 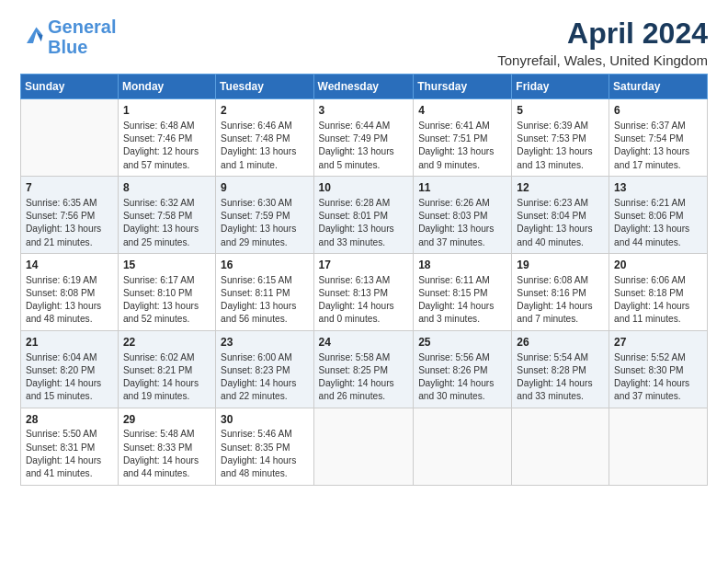 What do you see at coordinates (658, 377) in the screenshot?
I see `day-info: Sunrise: 5:52 AM Sunset: 8:30 PM Dayligh…` at bounding box center [658, 377].